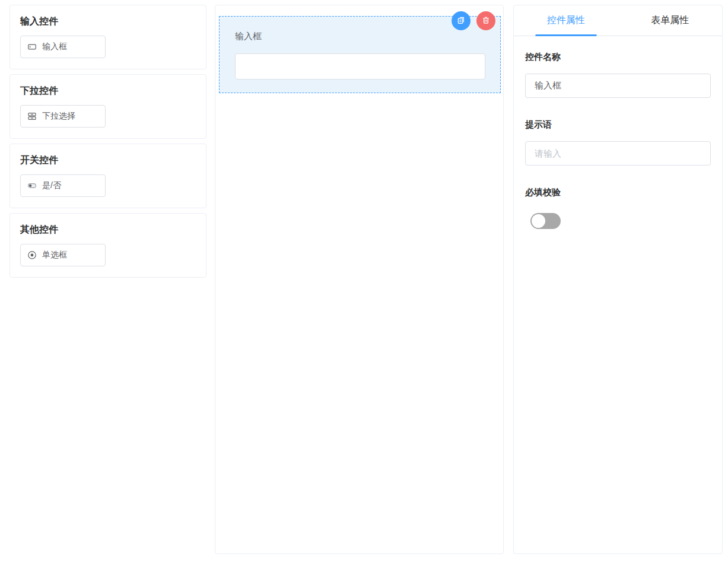 The height and width of the screenshot is (563, 728). Describe the element at coordinates (108, 21) in the screenshot. I see `palette-section-title: 输入控件` at that location.